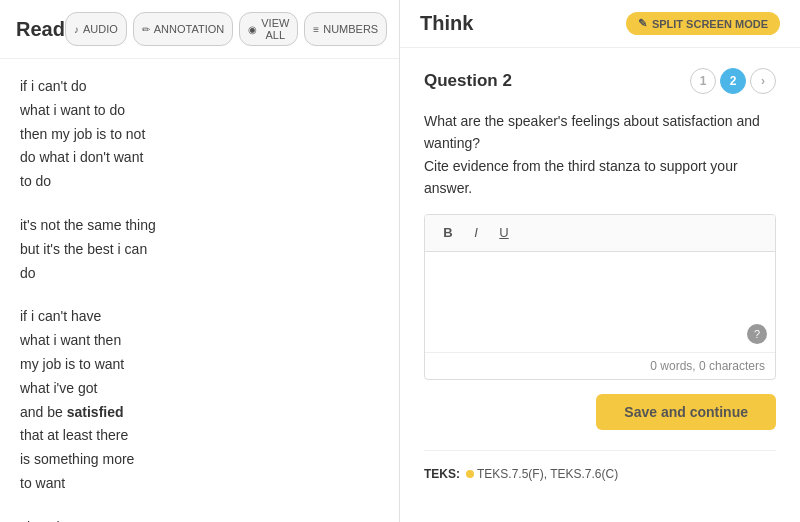 The height and width of the screenshot is (522, 800). What do you see at coordinates (686, 412) in the screenshot?
I see `save-continue-button: Save and continue` at bounding box center [686, 412].